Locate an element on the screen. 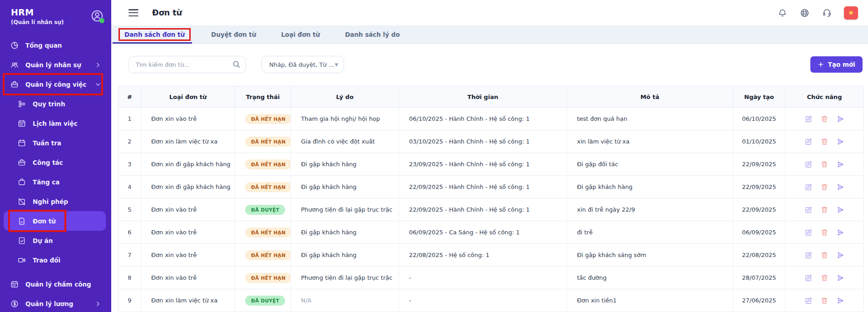 The width and height of the screenshot is (868, 312). tab-label: Loại đơn từ is located at coordinates (301, 35).